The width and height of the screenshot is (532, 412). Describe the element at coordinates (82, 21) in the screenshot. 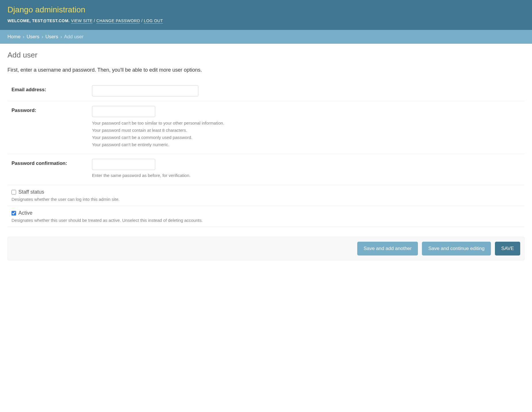

I see `view-site-link: VIEW SITE` at that location.